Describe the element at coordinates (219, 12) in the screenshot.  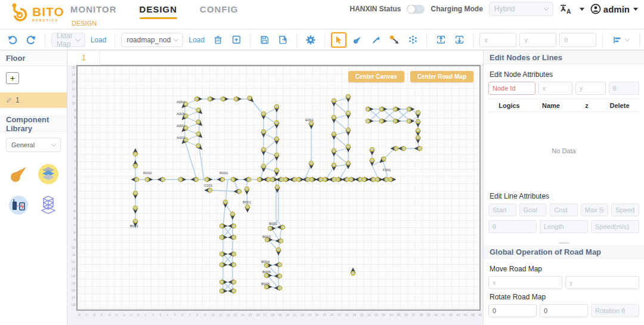
I see `tab-config: CONFIG` at that location.